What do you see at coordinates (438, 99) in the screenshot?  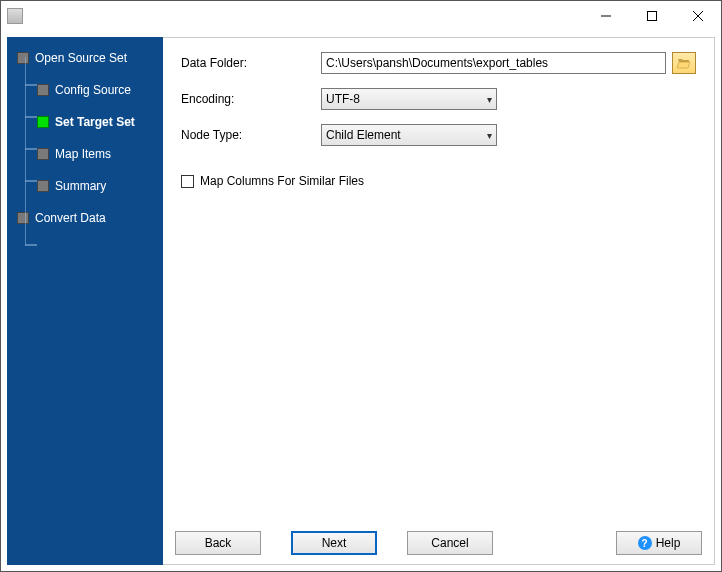 I see `row-encoding: Encoding: UTF-8 ▾` at bounding box center [438, 99].